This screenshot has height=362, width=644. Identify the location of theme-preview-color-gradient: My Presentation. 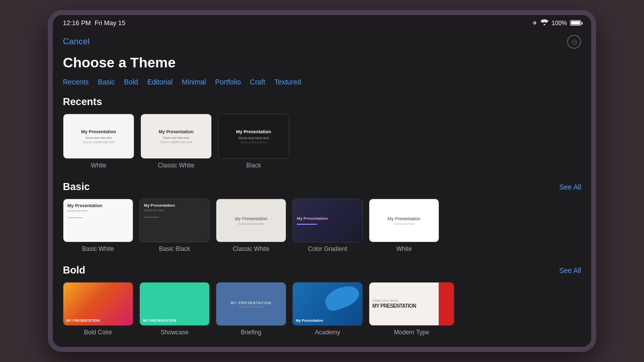
(328, 220).